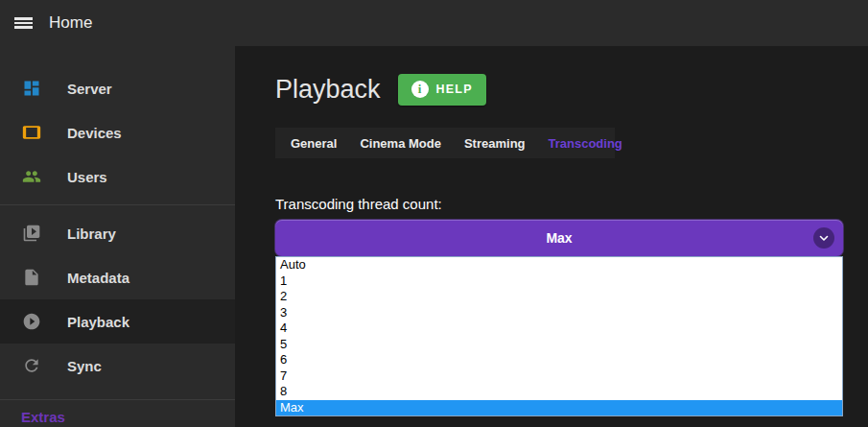 The image size is (868, 427). Describe the element at coordinates (559, 297) in the screenshot. I see `option-2: 2` at that location.